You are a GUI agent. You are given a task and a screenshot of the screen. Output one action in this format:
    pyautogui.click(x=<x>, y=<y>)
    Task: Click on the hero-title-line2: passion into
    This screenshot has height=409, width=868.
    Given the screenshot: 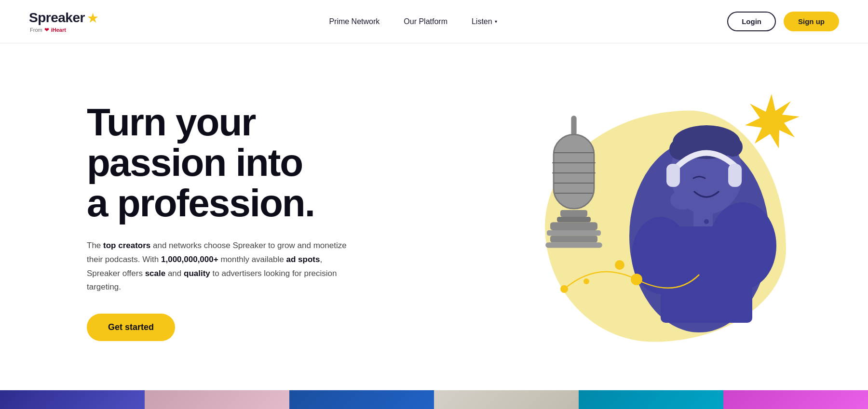 What is the action you would take?
    pyautogui.click(x=195, y=163)
    